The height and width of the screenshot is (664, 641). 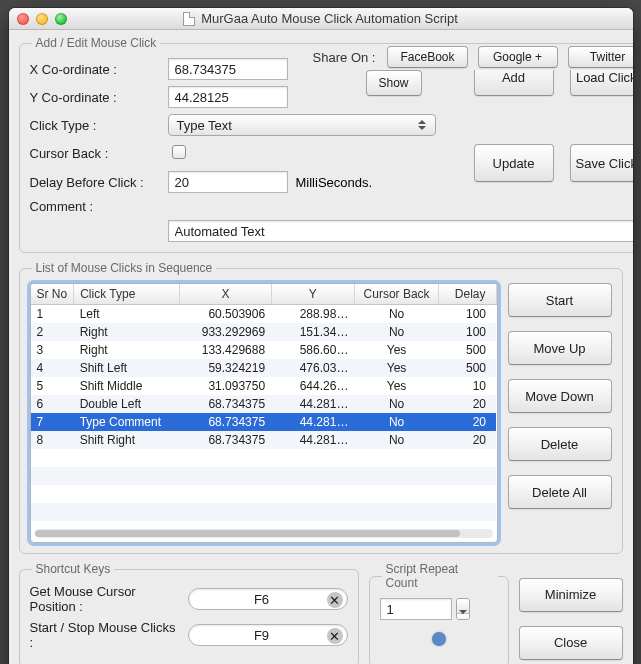 What do you see at coordinates (264, 422) in the screenshot?
I see `table-row: 7Type Comment68.73437544.281…No20` at bounding box center [264, 422].